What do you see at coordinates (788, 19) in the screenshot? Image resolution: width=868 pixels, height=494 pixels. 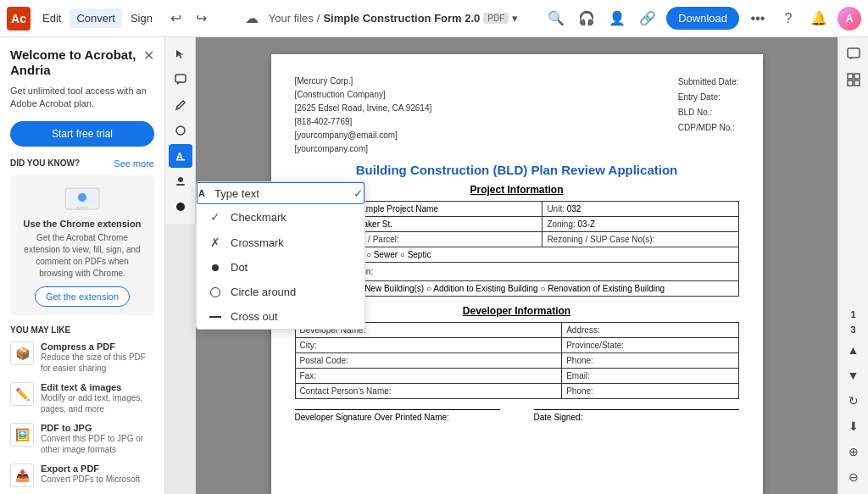 I see `help-icon: ?` at bounding box center [788, 19].